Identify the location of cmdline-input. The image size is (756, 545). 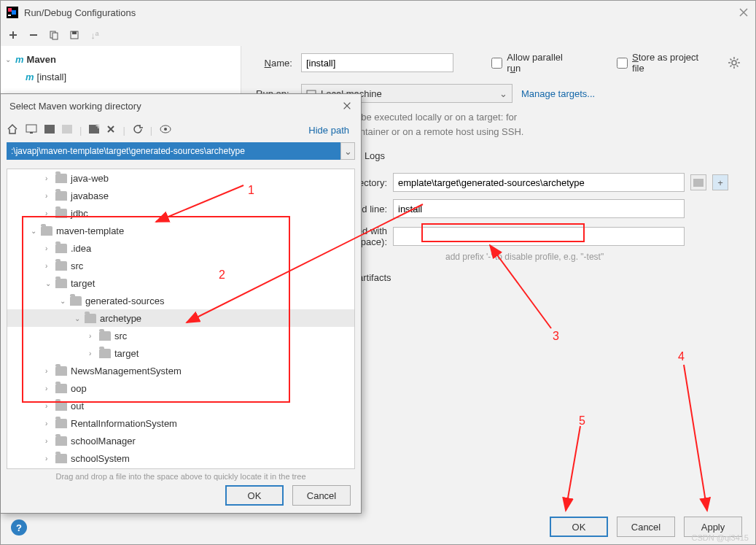
(539, 209).